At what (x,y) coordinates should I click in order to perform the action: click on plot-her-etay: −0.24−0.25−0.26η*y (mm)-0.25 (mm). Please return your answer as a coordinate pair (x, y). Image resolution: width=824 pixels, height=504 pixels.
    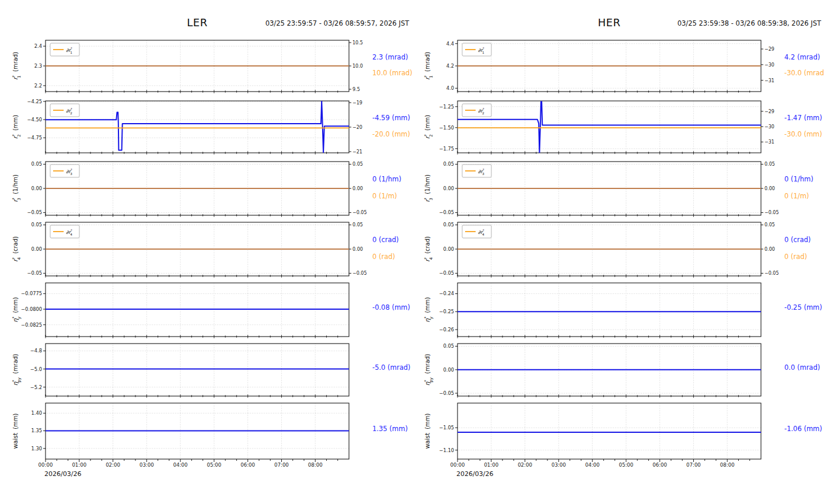
    Looking at the image, I should click on (623, 310).